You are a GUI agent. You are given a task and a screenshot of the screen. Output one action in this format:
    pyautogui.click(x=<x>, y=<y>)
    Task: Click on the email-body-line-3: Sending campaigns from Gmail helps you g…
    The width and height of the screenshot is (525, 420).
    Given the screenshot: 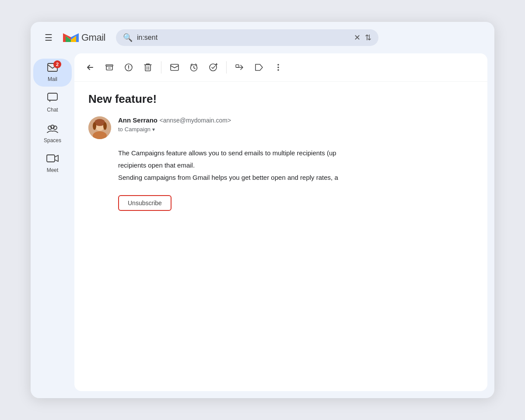 What is the action you would take?
    pyautogui.click(x=296, y=178)
    